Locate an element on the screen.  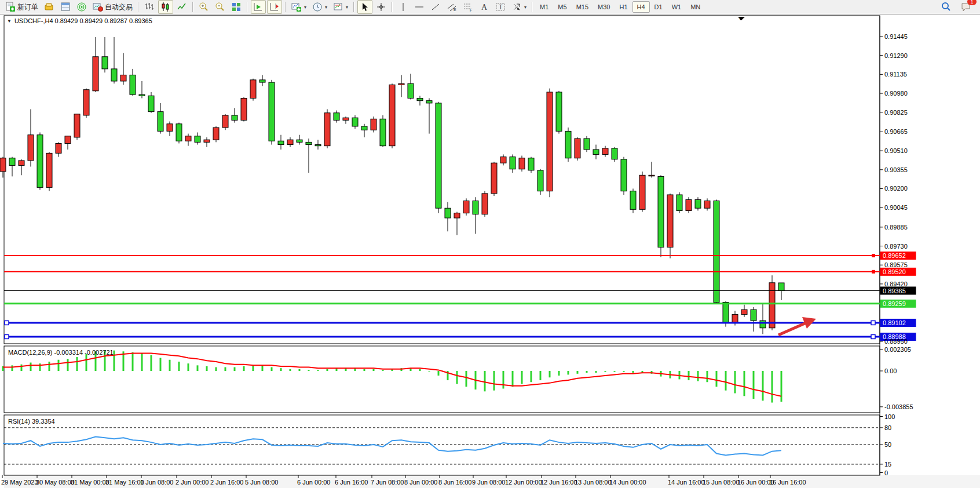
price-tick-label: 0.91445 is located at coordinates (896, 37).